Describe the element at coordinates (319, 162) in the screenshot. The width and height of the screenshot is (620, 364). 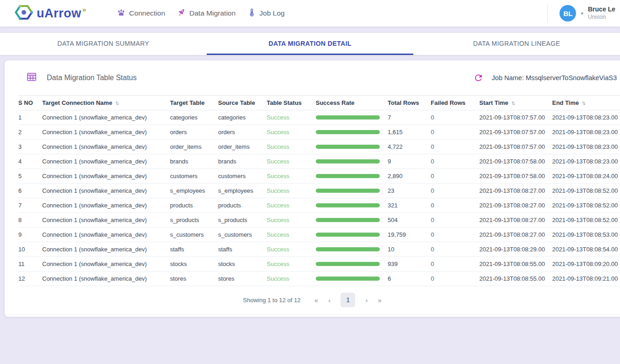
I see `table-row: 4Connection 1 (snowflake_america_dev)bra…` at that location.